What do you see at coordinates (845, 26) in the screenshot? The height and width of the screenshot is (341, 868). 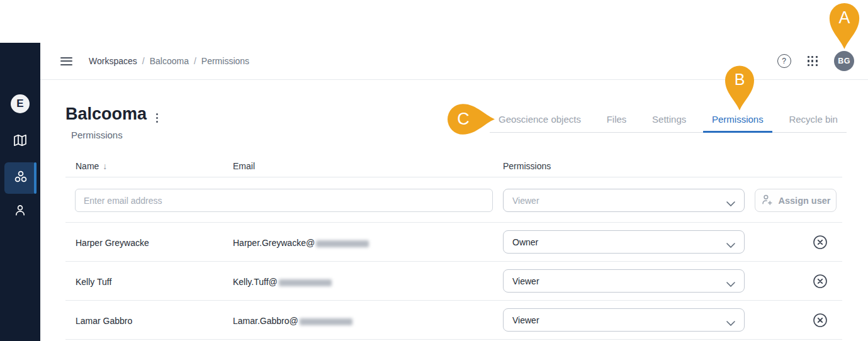 I see `callout-pin-a: A` at bounding box center [845, 26].